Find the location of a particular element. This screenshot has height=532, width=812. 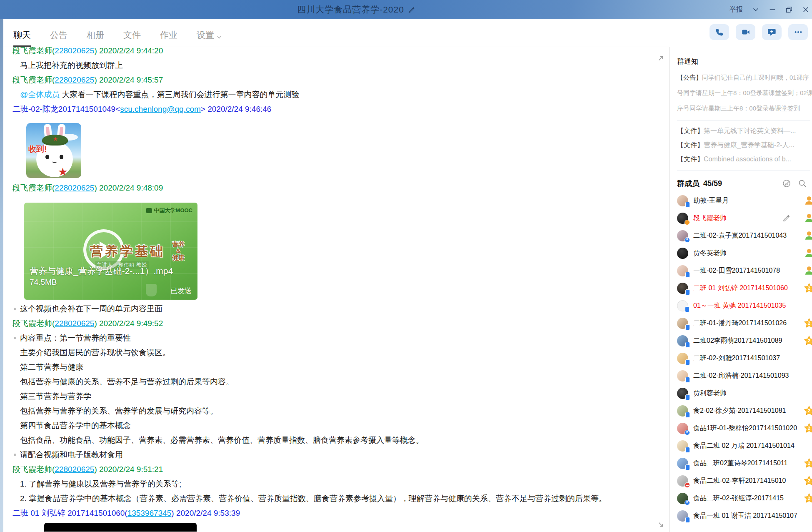

tab-files: 文件 is located at coordinates (132, 38).